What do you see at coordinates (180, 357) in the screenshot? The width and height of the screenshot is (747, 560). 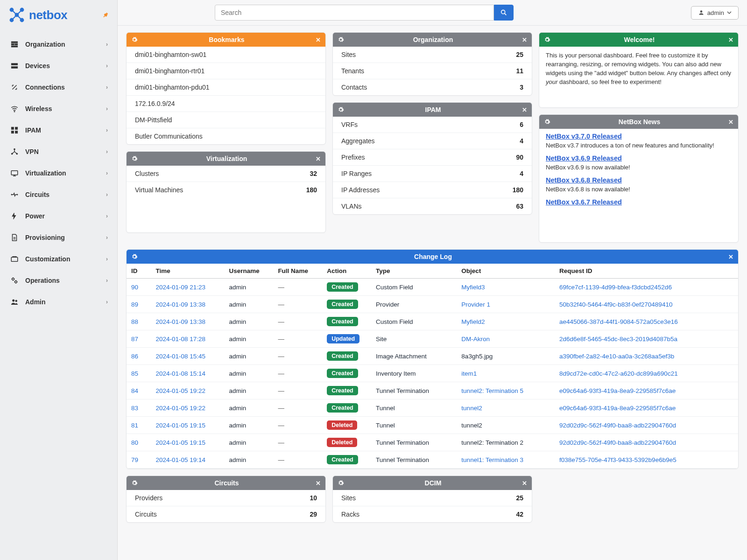 I see `time-link: 2024-01-08 15:45` at bounding box center [180, 357].